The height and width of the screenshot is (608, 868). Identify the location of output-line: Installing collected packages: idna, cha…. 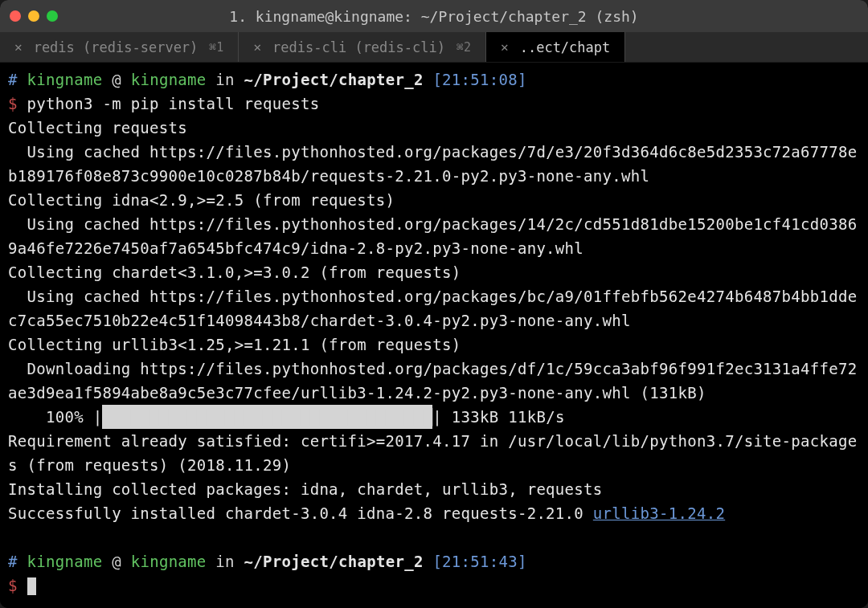
(434, 489).